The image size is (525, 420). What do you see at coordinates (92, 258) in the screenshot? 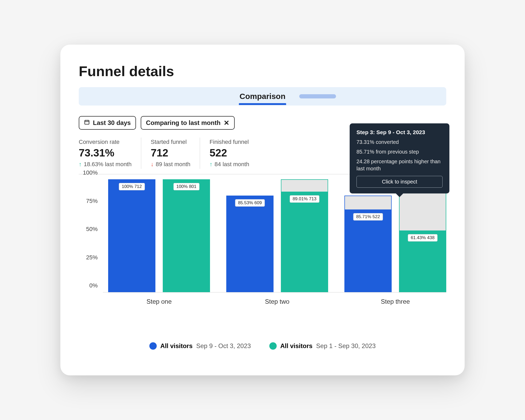
I see `ytick-25: 25%` at bounding box center [92, 258].